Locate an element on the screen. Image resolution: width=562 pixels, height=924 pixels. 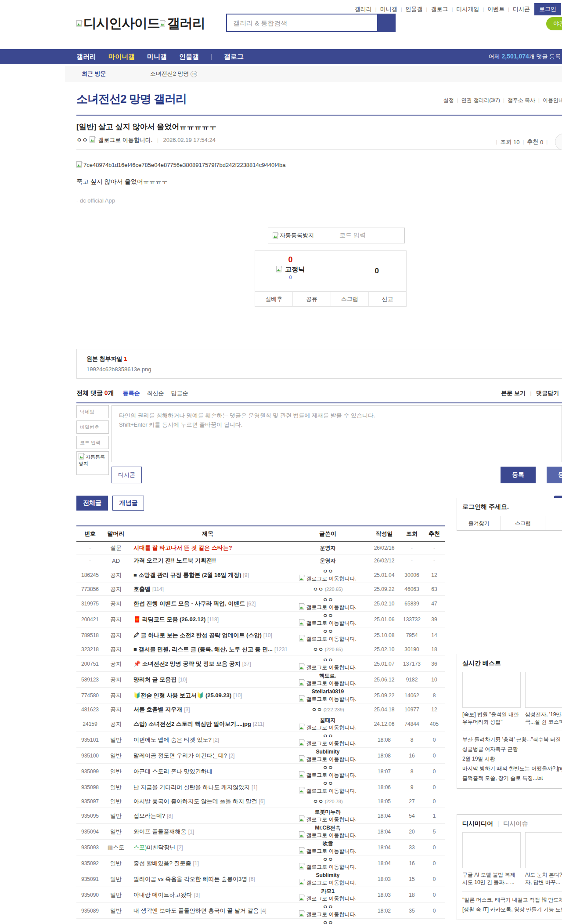
sidebar-list-item: 싱글벙글 여자축구 근황 is located at coordinates (512, 749).